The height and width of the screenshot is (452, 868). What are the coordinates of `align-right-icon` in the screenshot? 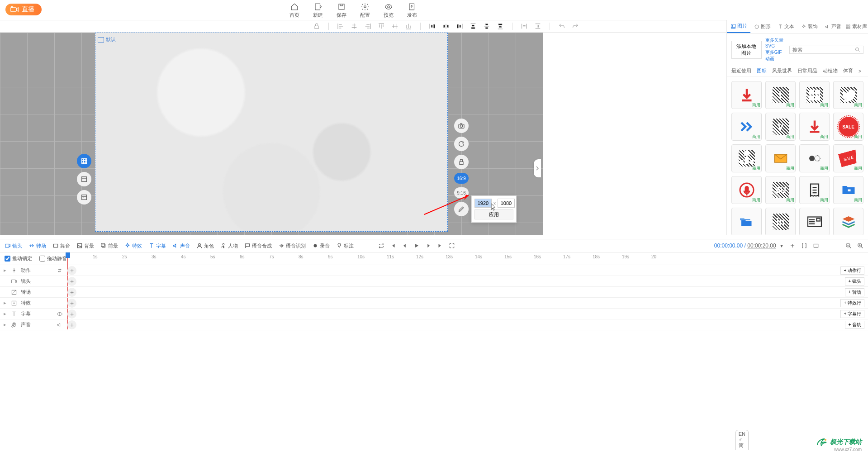 It's located at (368, 26).